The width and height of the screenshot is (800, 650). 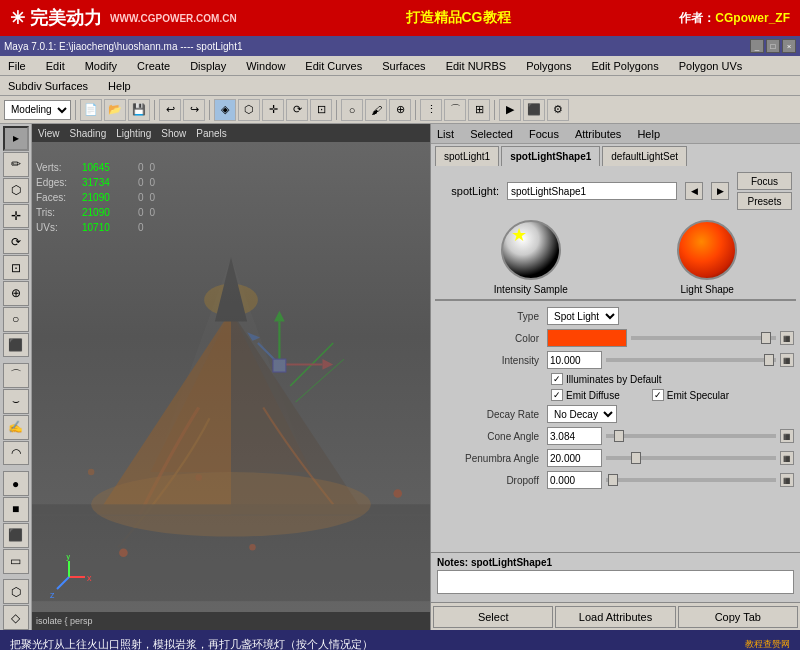 What do you see at coordinates (16, 346) in the screenshot?
I see `lt-show-manip: ⬛` at bounding box center [16, 346].